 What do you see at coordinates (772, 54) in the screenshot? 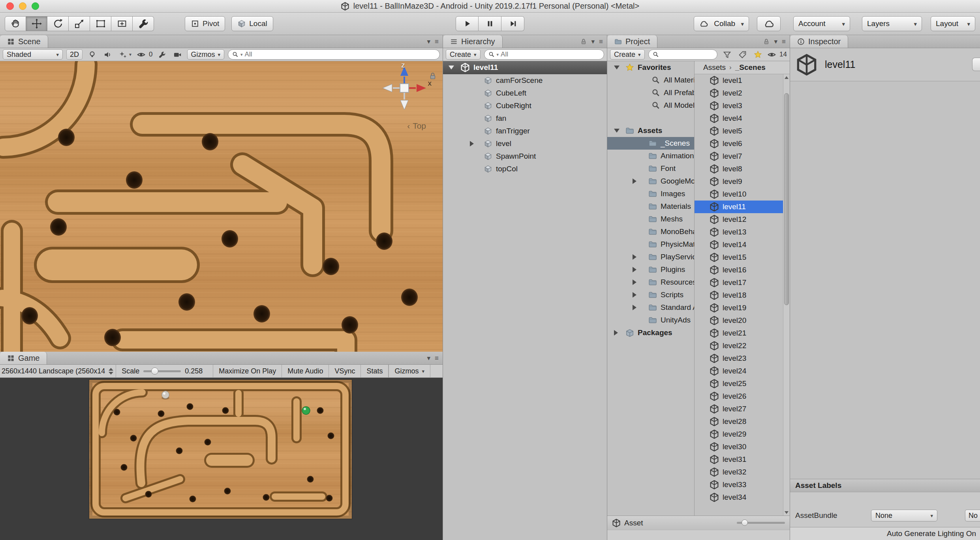
I see `visibility-button` at bounding box center [772, 54].